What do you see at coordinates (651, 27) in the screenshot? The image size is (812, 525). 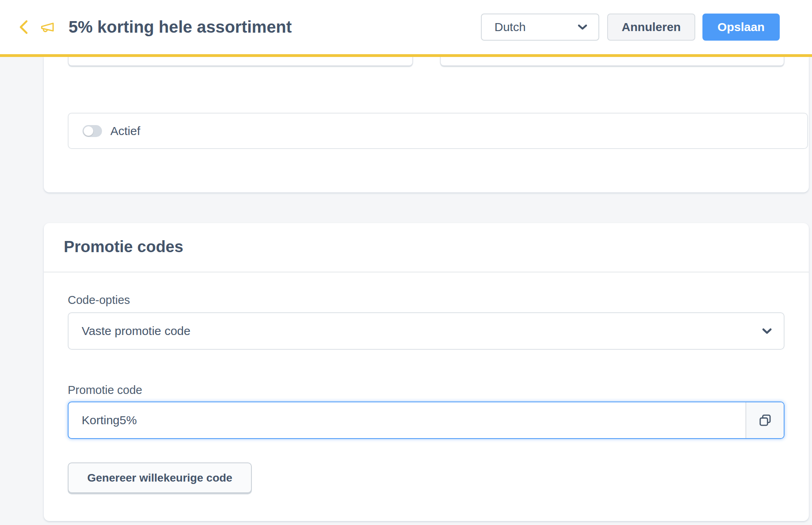 I see `cancel-button-label: Annuleren` at bounding box center [651, 27].